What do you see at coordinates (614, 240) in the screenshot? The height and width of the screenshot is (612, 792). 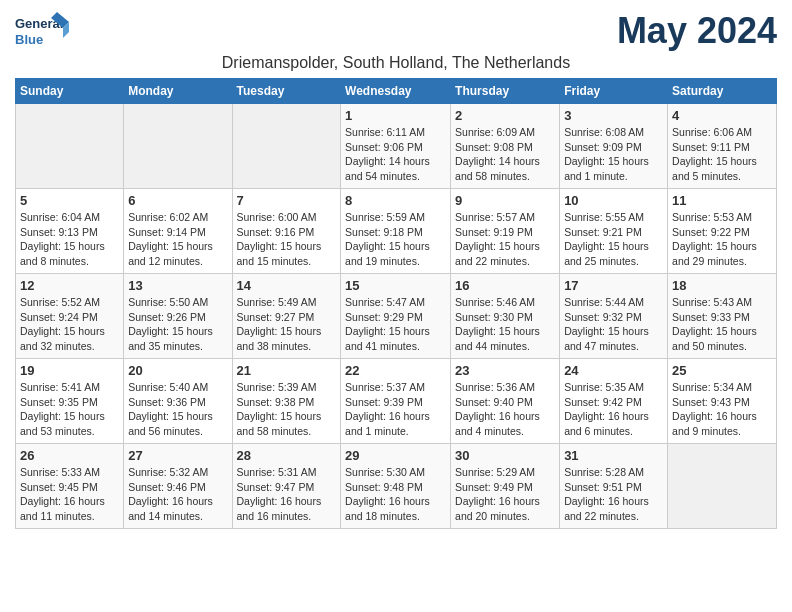 I see `day-info: Sunrise: 5:55 AM Sunset: 9:21 PM Dayligh…` at bounding box center [614, 240].